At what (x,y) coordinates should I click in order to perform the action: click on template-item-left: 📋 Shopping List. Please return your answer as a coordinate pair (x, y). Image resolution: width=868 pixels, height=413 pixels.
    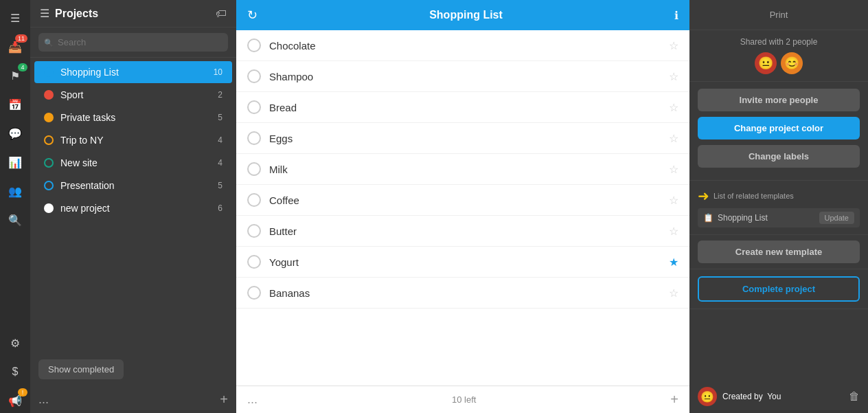
    Looking at the image, I should click on (735, 218).